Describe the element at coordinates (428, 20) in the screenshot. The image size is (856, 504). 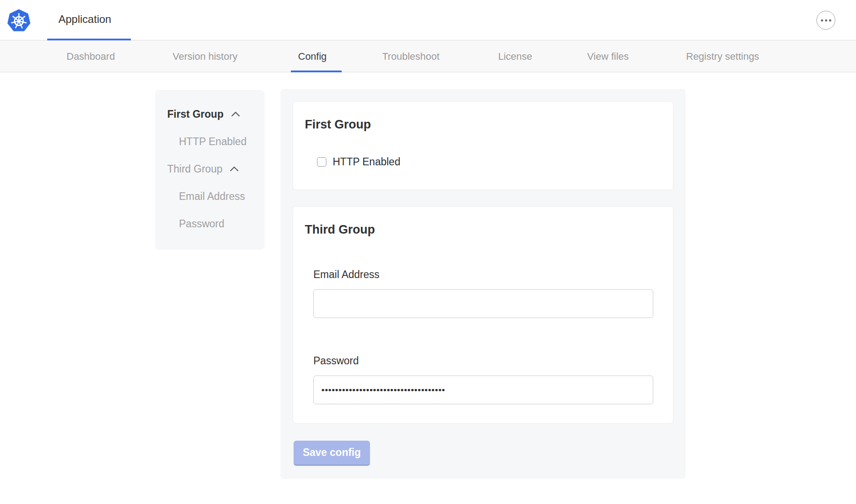
I see `app-header: Application` at that location.